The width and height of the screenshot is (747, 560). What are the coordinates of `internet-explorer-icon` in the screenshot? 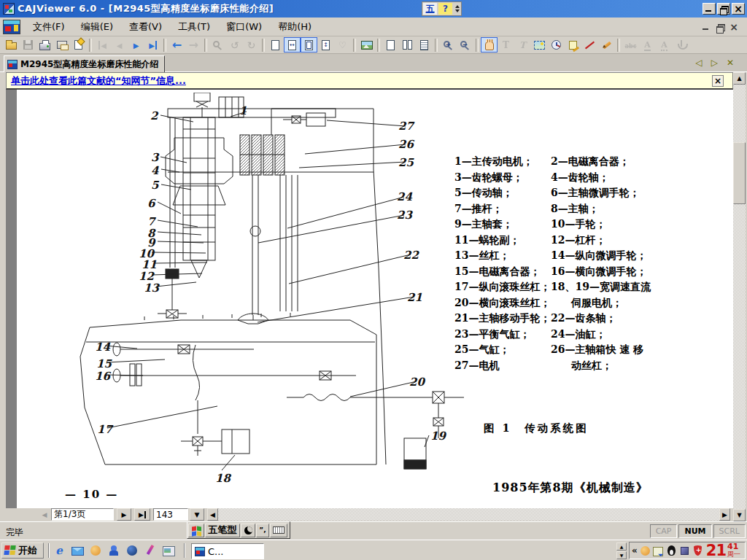 It's located at (59, 551).